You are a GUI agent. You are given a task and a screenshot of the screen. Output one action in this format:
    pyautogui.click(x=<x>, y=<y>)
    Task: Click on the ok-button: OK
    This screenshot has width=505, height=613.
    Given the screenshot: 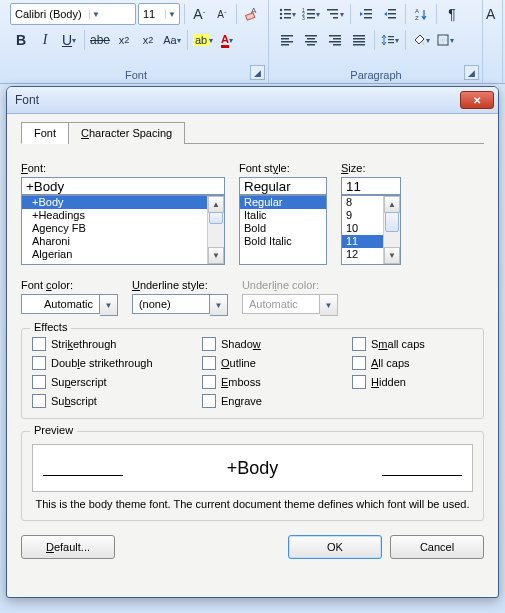 What is the action you would take?
    pyautogui.click(x=335, y=547)
    